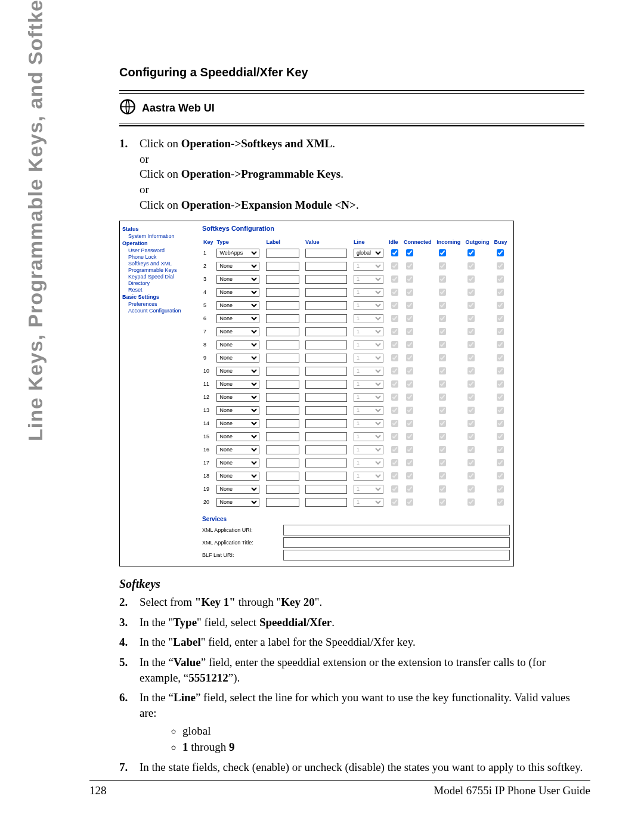 This screenshot has width=644, height=833. I want to click on nav-item: Keypad Speed Dial, so click(164, 277).